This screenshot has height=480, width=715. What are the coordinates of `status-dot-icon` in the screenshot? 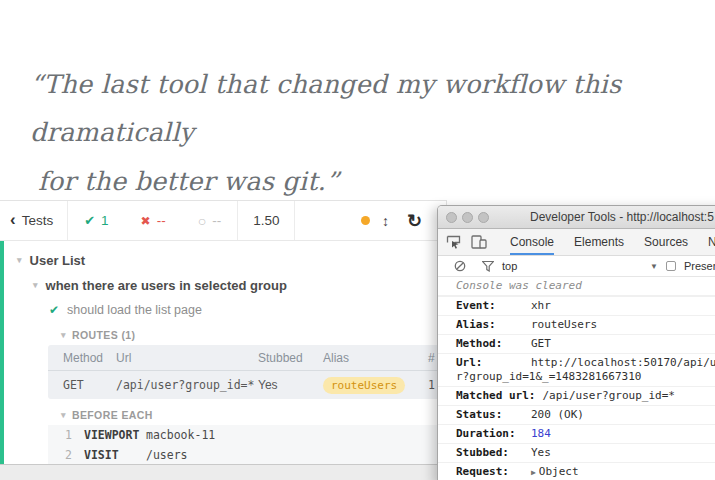 It's located at (366, 220).